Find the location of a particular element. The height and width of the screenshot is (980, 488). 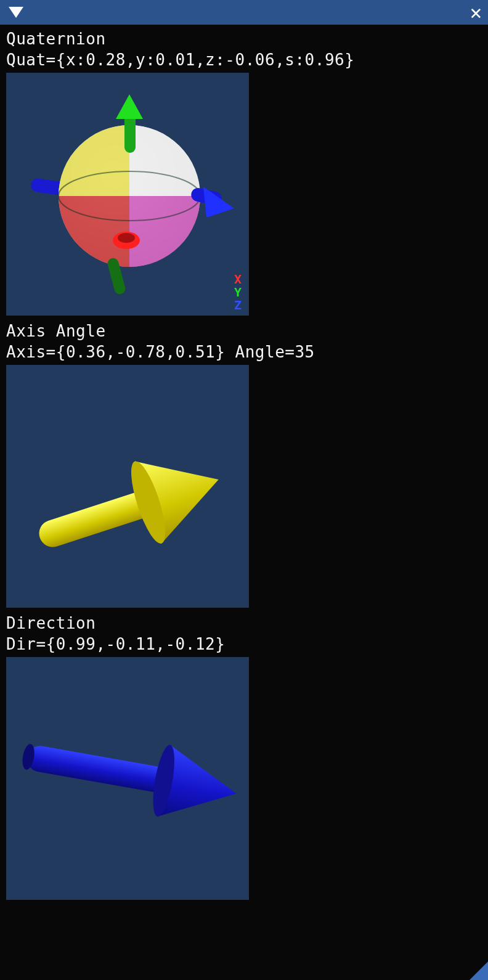

quaternion-value: Quat={x:0.28,y:0.01,z:-0.06,s:0.96} is located at coordinates (244, 60).